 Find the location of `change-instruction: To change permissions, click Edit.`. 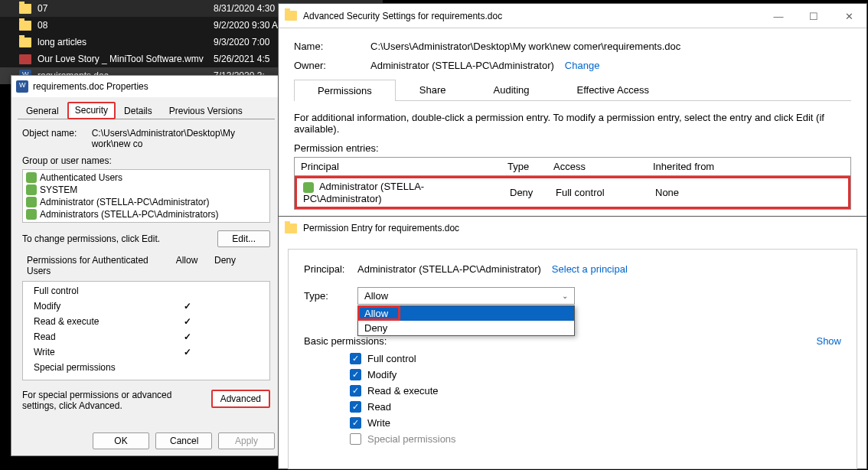

change-instruction: To change permissions, click Edit. is located at coordinates (91, 239).